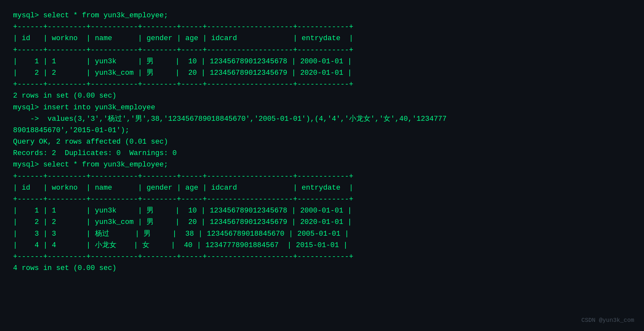 Image resolution: width=644 pixels, height=331 pixels. What do you see at coordinates (322, 142) in the screenshot?
I see `terminal-line: Query OK, 2 rows affected (0.01 sec)` at bounding box center [322, 142].